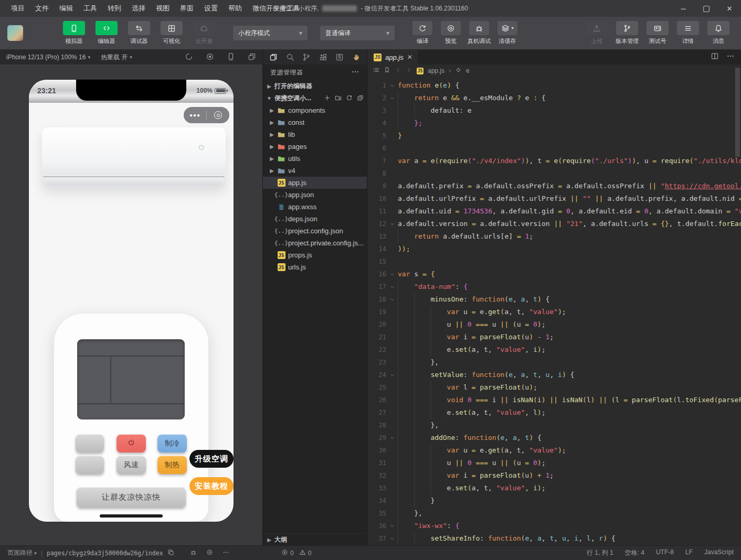 Image resolution: width=741 pixels, height=560 pixels. What do you see at coordinates (554, 337) in the screenshot?
I see `code-line-21: 21var i = parseFloat(u) - 1;` at bounding box center [554, 337].